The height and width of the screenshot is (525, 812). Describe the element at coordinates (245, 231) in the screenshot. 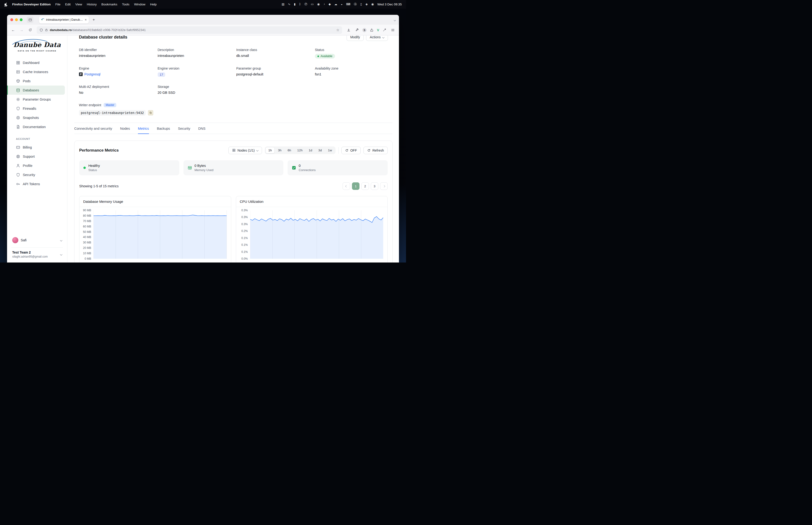

I see `y-axis-tick: 0.2%` at that location.